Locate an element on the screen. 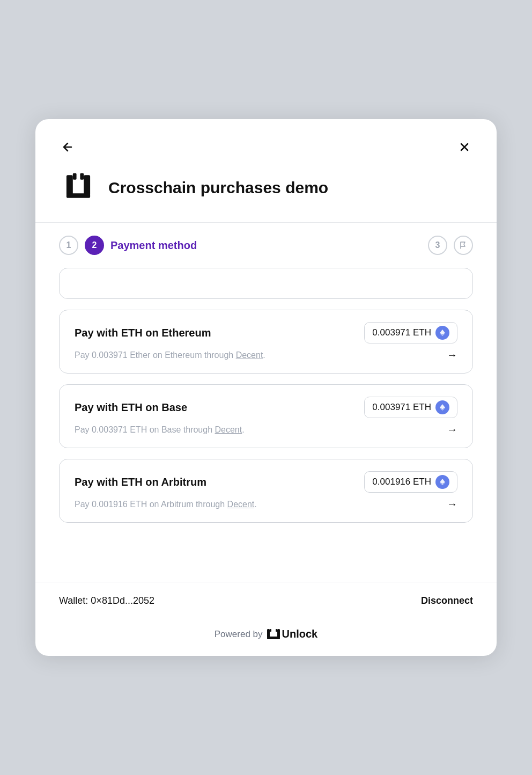 This screenshot has width=532, height=775. powered-by-label: Powered by is located at coordinates (239, 634).